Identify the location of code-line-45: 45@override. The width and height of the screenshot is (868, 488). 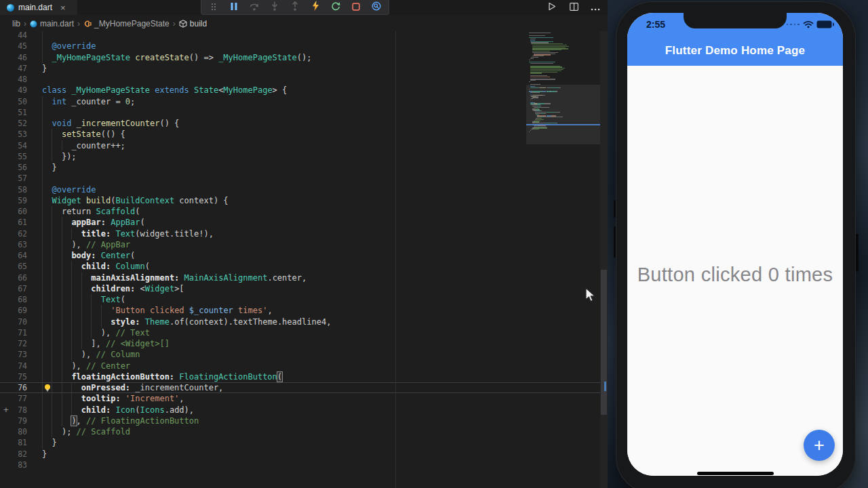
(300, 46).